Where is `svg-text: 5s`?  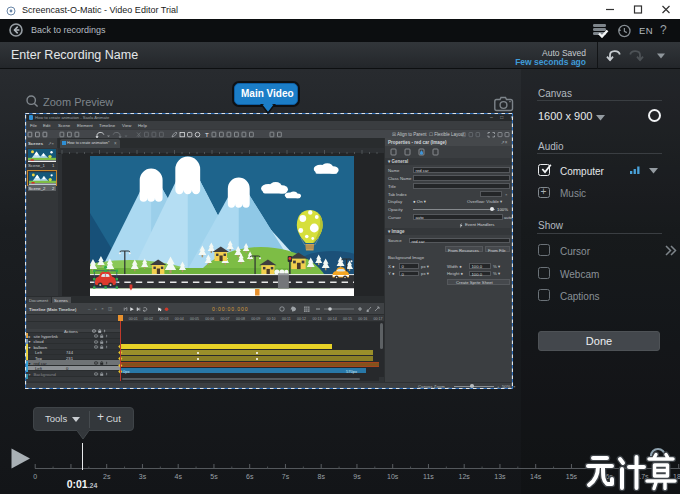 svg-text: 5s is located at coordinates (214, 476).